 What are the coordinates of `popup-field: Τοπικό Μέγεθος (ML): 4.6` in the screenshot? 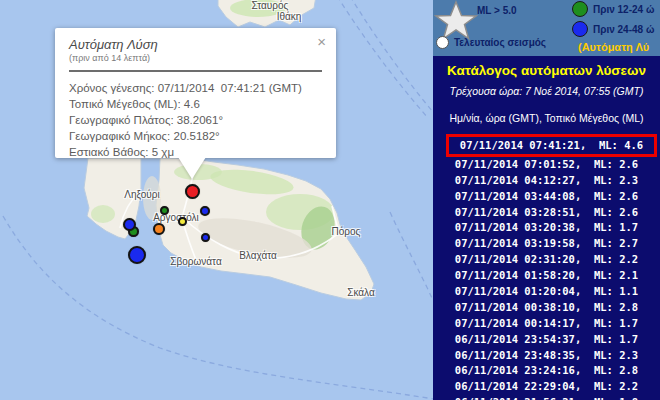 It's located at (196, 104).